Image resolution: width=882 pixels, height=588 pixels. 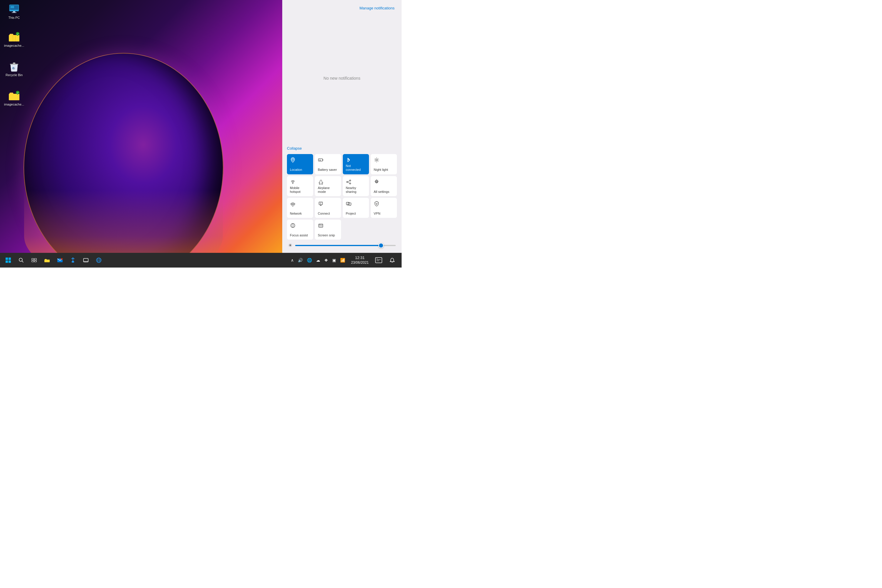 I want to click on brightness-slider, so click(x=345, y=245).